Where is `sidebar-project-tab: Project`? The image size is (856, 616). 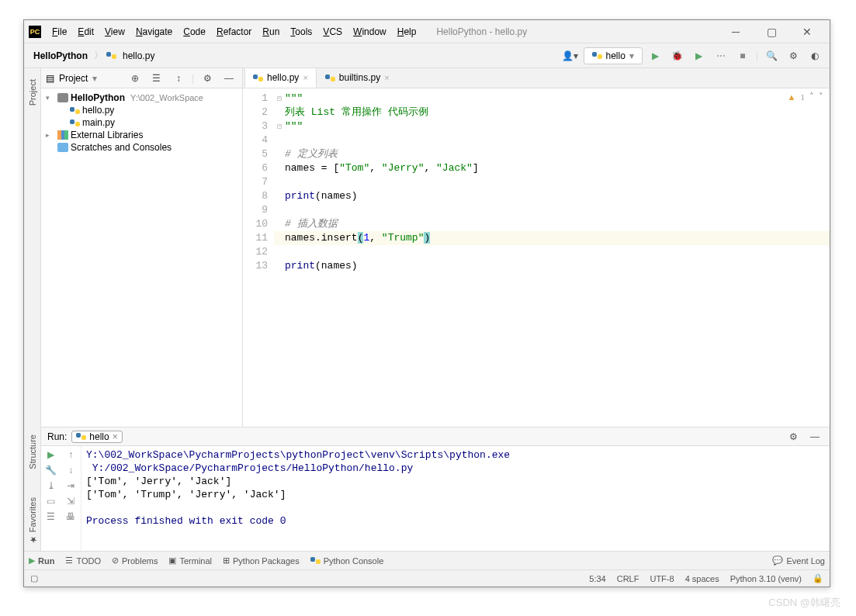
sidebar-project-tab: Project is located at coordinates (33, 92).